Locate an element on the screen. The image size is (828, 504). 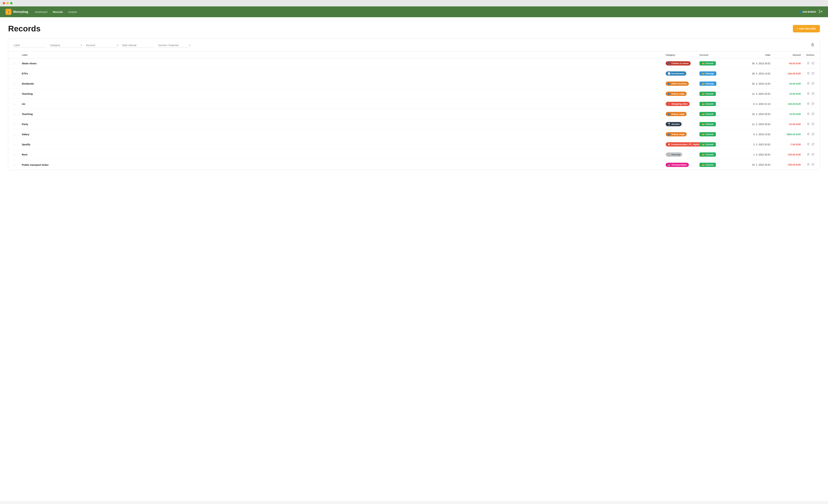
category-badge-1: 📈 Investments is located at coordinates (676, 74).